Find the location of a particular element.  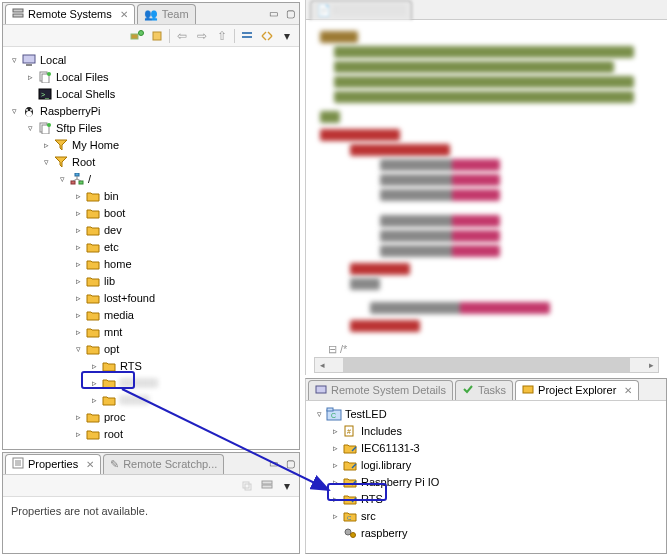

tree-node-src: ▹ C src is located at coordinates (486, 516).